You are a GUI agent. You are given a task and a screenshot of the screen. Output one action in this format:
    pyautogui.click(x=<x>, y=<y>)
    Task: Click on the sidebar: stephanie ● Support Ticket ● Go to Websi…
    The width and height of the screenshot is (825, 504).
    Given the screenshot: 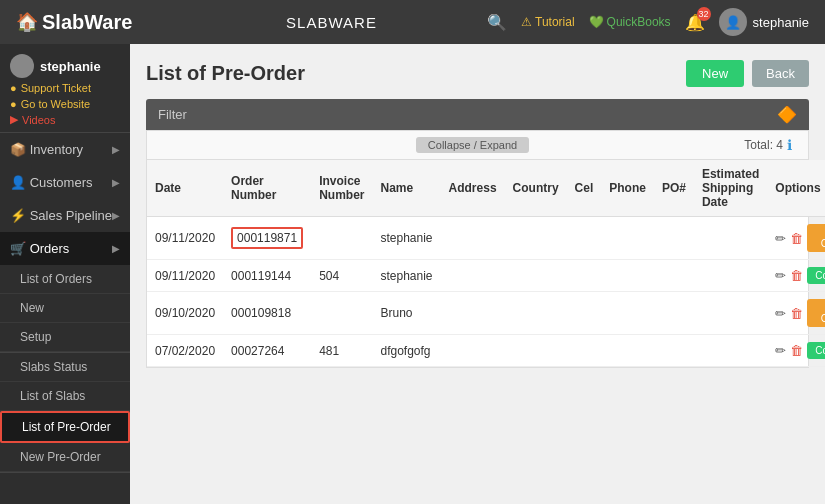 What is the action you would take?
    pyautogui.click(x=65, y=274)
    